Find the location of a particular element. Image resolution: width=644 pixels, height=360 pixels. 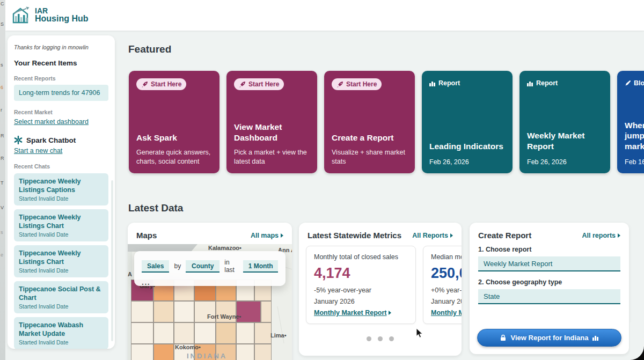

map-loading-bar is located at coordinates (163, 248).